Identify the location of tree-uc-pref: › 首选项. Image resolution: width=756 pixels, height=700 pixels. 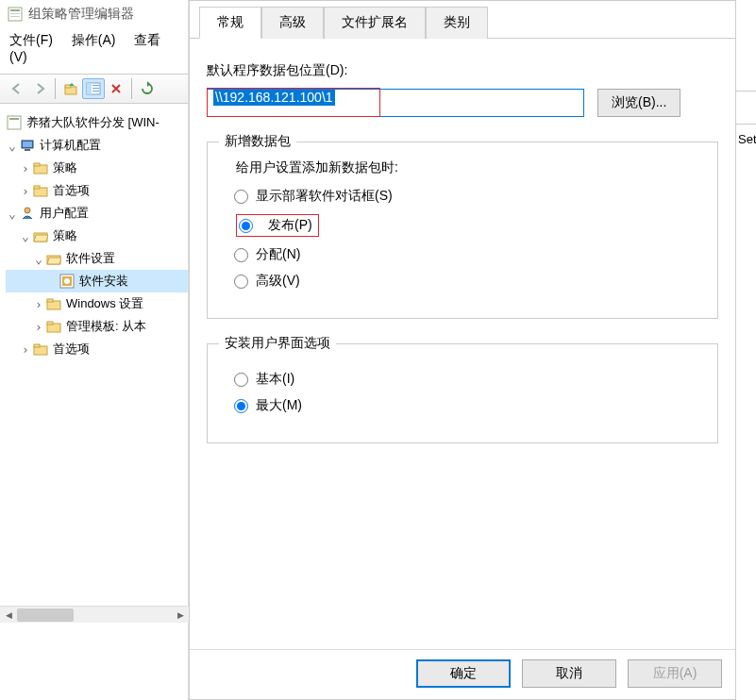
(96, 349).